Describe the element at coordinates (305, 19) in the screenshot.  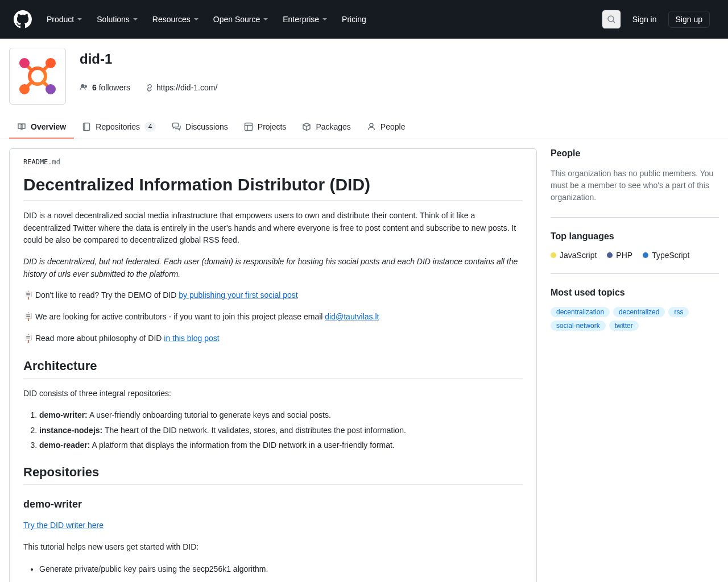
I see `nav-enterprise: Enterprise` at that location.